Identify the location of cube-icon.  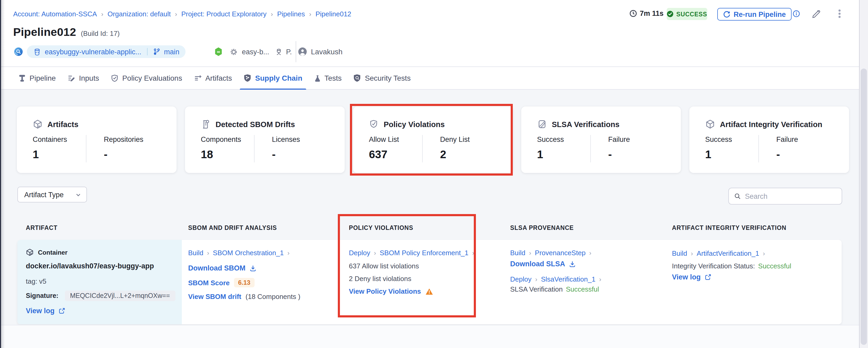
(38, 124).